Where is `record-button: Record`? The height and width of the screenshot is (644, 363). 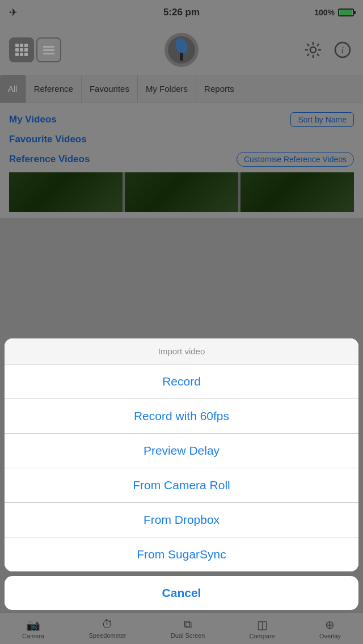
record-button: Record is located at coordinates (182, 382).